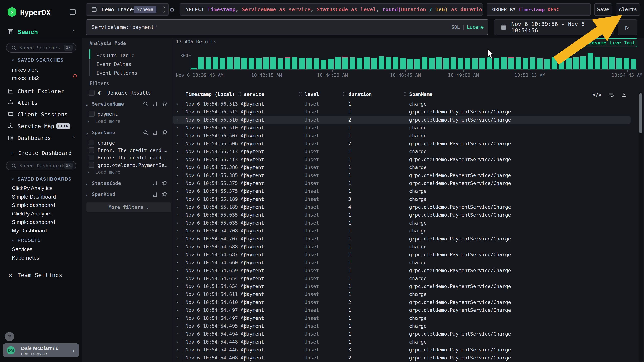  What do you see at coordinates (405, 294) in the screenshot?
I see `table-row: › Nov 6 10:54:54.611 AM payment Unset 1 …` at bounding box center [405, 294].